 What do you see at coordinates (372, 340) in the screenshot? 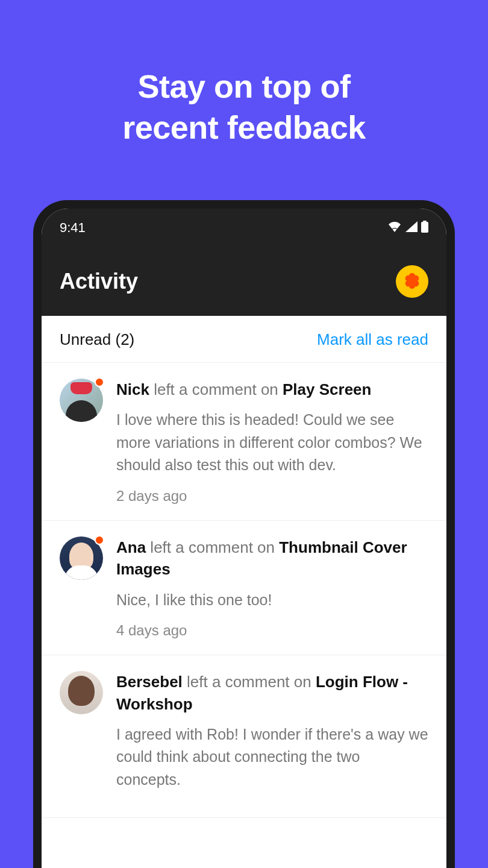
I see `mark-all-read-button: Mark all as read` at bounding box center [372, 340].